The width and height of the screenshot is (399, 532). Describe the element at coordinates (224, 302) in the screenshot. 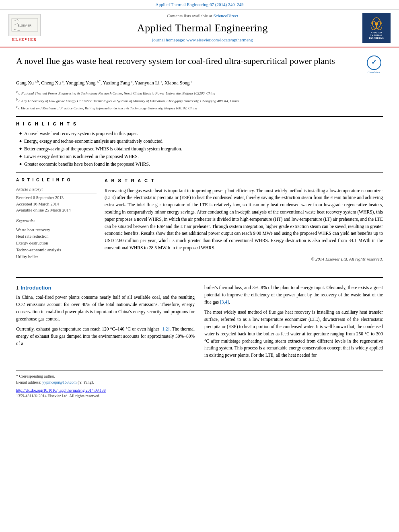

I see `ref-link-34: [3,4]` at that location.